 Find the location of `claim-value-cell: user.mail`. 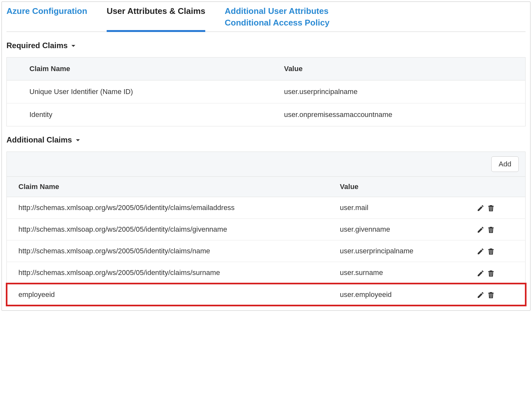

claim-value-cell: user.mail is located at coordinates (401, 207).